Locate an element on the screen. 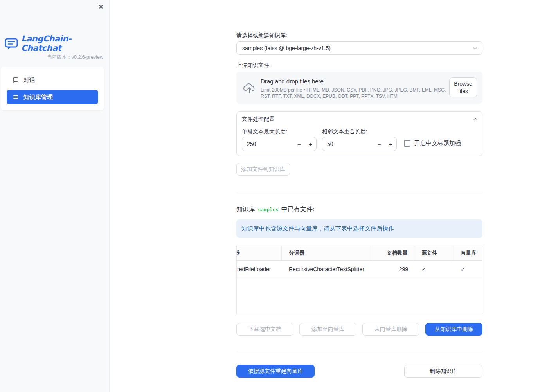 This screenshot has width=540, height=392. expander-title: 文件处理配置 is located at coordinates (258, 119).